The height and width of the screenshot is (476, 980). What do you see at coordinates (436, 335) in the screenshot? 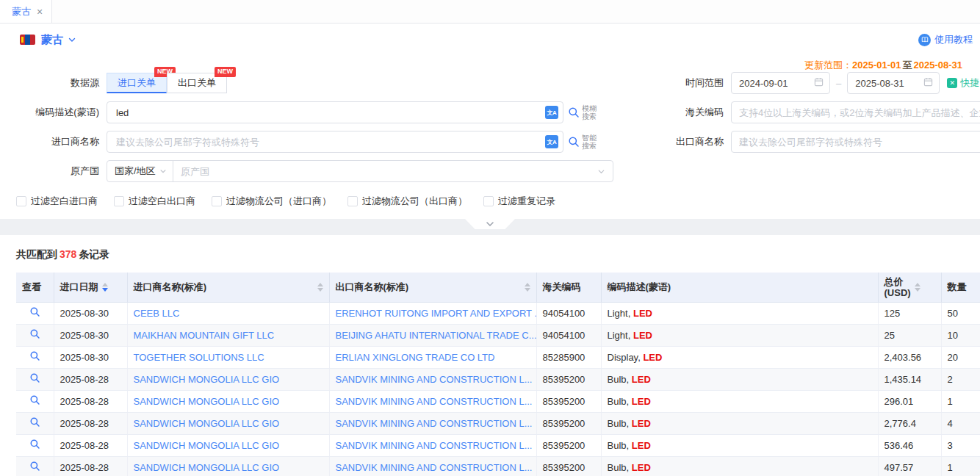
I see `exporter-link: BEIJING AHATU INTERNATIONAL TRADE C...` at bounding box center [436, 335].